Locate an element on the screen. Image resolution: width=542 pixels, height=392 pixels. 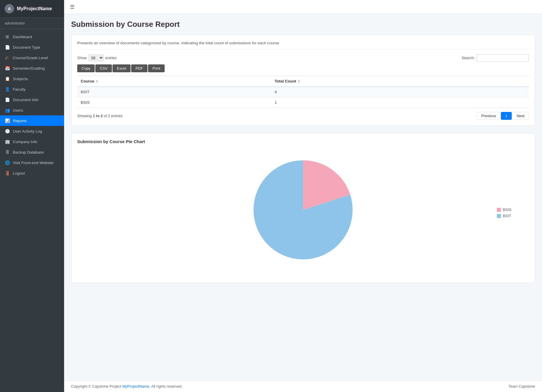
cell-course: BSIT is located at coordinates (174, 92).